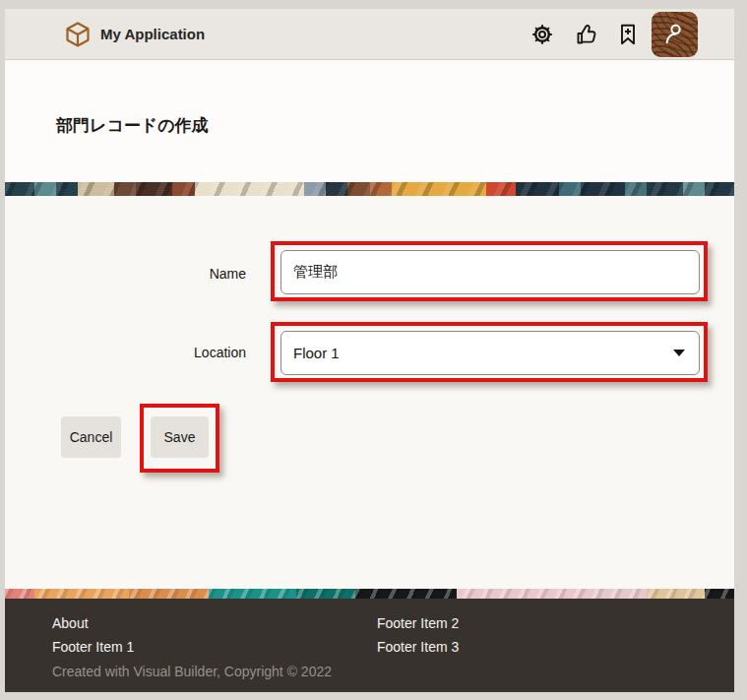  Describe the element at coordinates (490, 272) in the screenshot. I see `name-input` at that location.